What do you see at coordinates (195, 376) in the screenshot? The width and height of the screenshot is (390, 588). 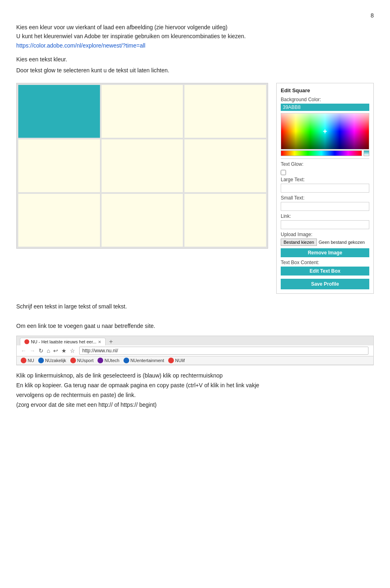 I see `final-line1: Klik op linkermuisknop, als de link gese…` at bounding box center [195, 376].